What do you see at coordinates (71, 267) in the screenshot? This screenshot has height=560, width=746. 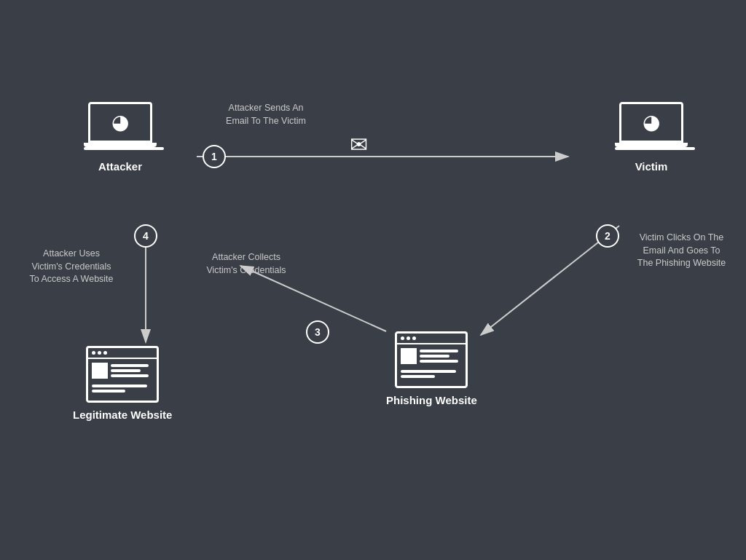 I see `step4-label: Attacker UsesVictim's CredentialsTo Acce…` at bounding box center [71, 267].